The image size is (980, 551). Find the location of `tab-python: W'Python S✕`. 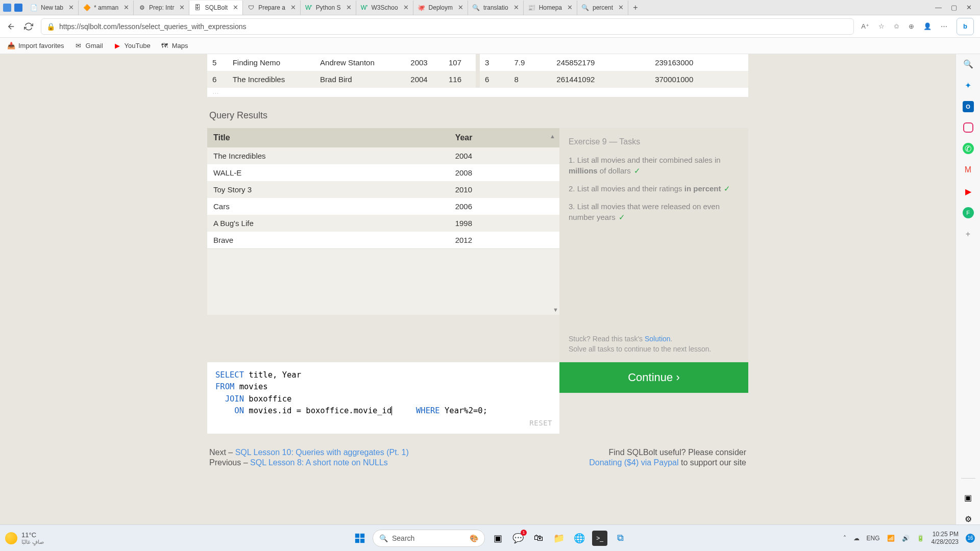

tab-python: W'Python S✕ is located at coordinates (329, 8).